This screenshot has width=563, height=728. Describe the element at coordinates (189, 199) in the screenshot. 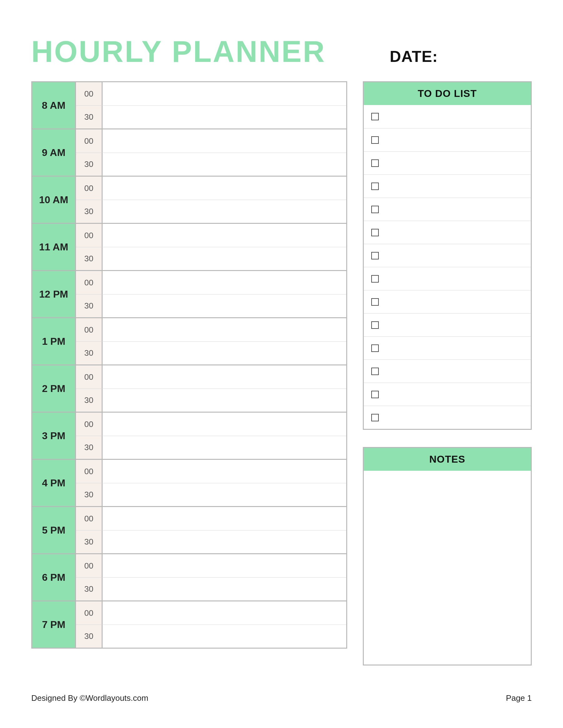

I see `hour-row: 10 AM0030` at that location.